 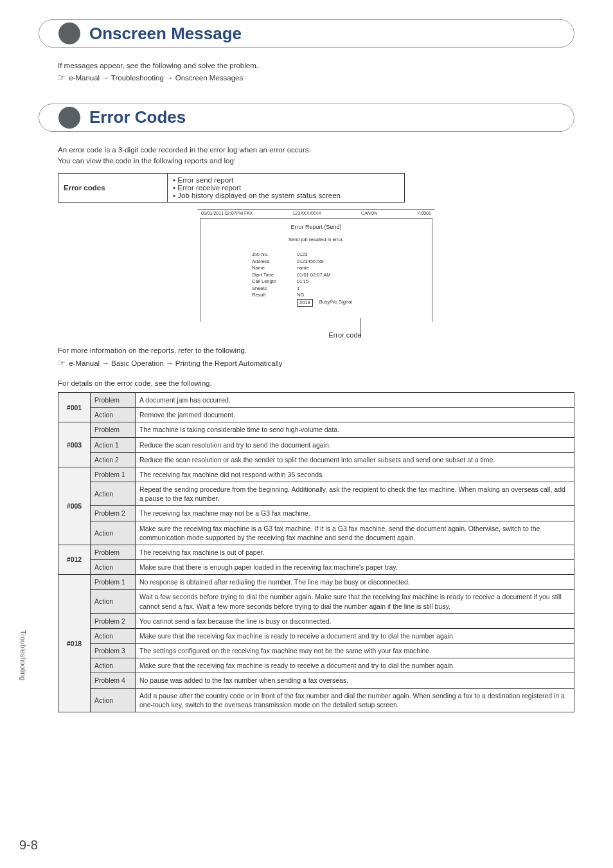 What do you see at coordinates (355, 415) in the screenshot?
I see `row-text: Remove the jammed document.` at bounding box center [355, 415].